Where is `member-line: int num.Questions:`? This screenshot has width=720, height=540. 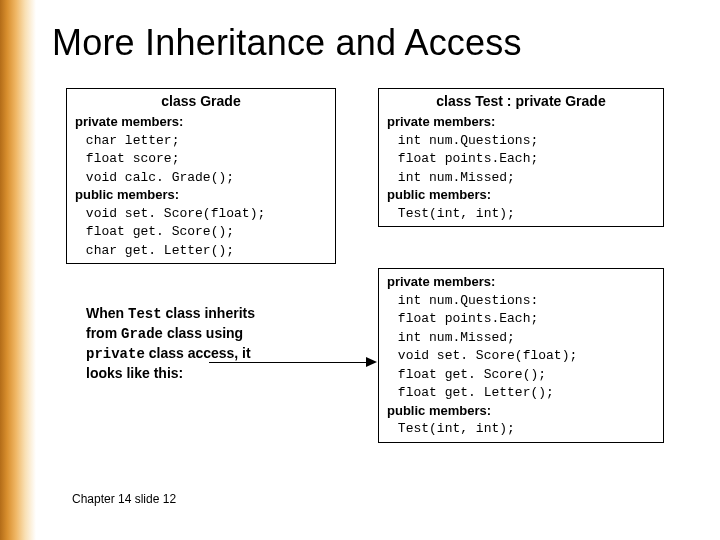 member-line: int num.Questions: is located at coordinates (468, 300).